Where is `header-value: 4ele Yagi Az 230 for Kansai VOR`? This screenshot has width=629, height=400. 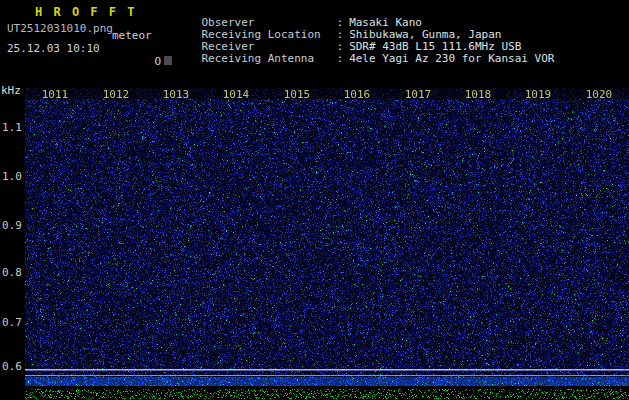
header-value: 4ele Yagi Az 230 for Kansai VOR is located at coordinates (448, 58).